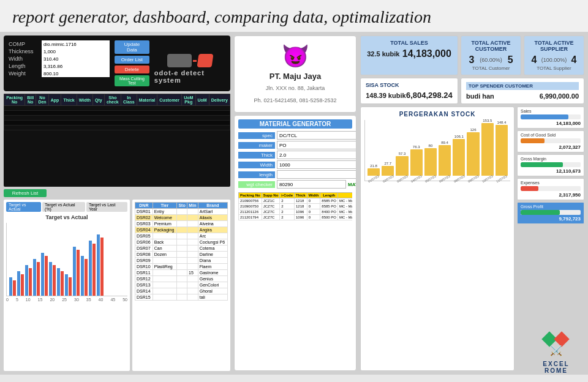  I want to click on maker-label: maker, so click(257, 146).